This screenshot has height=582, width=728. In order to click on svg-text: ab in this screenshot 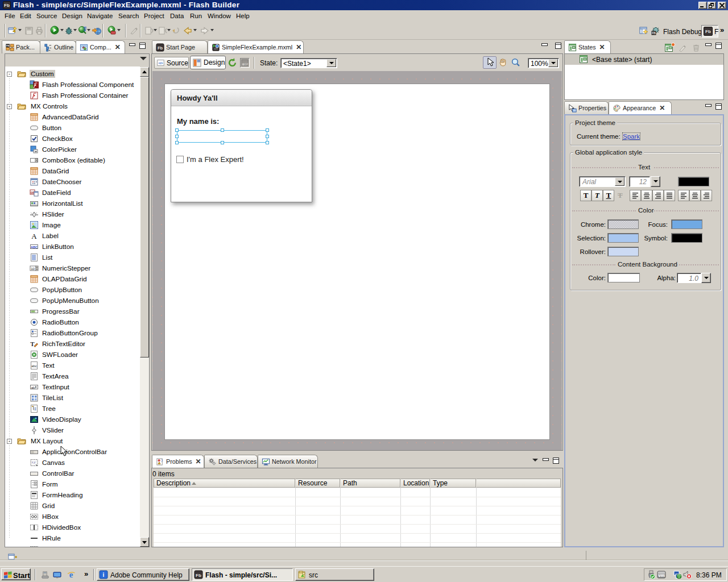, I will do `click(33, 388)`.